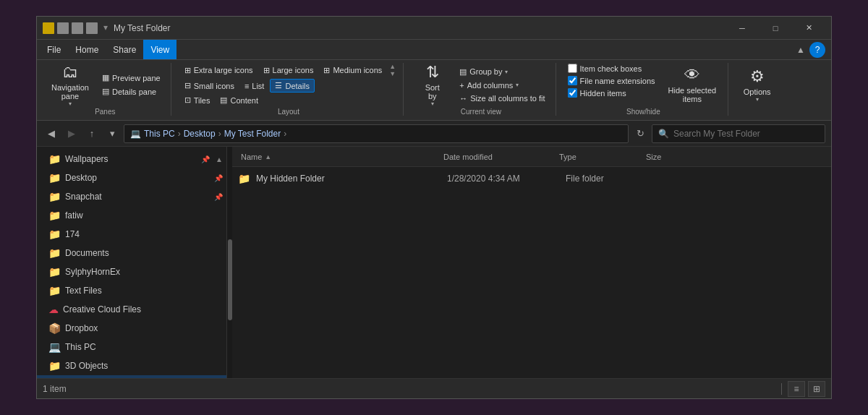 This screenshot has width=868, height=415. What do you see at coordinates (135, 234) in the screenshot?
I see `sidebar-item-174: 📁 174` at bounding box center [135, 234].